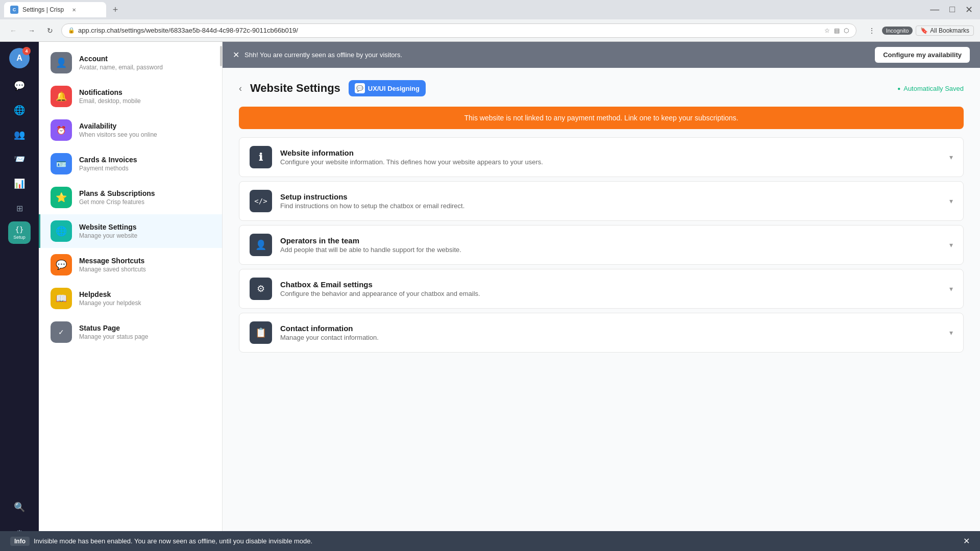  Describe the element at coordinates (610, 206) in the screenshot. I see `setup-subtitle: Find instructions on how to setup the ch…` at that location.